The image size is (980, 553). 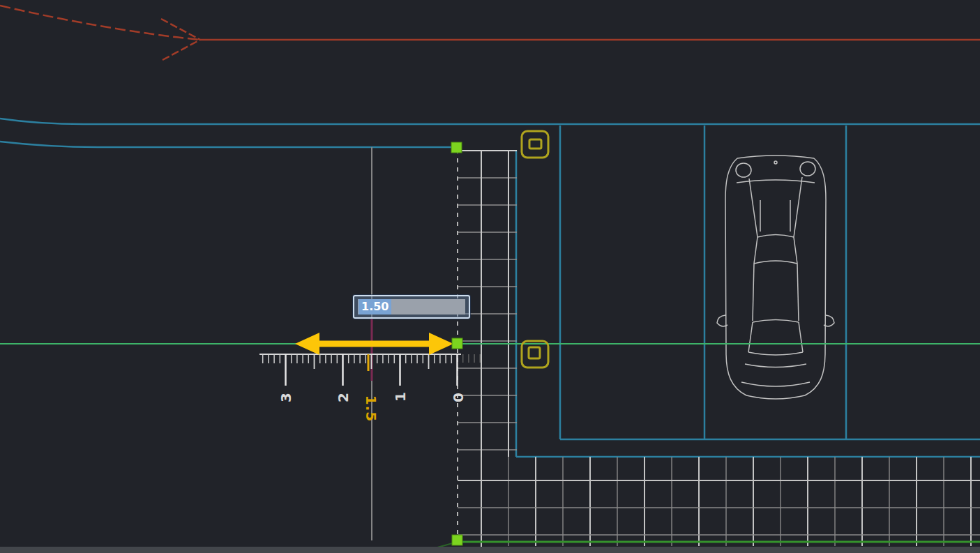 What do you see at coordinates (286, 397) in the screenshot?
I see `ruler-label-3: 3` at bounding box center [286, 397].